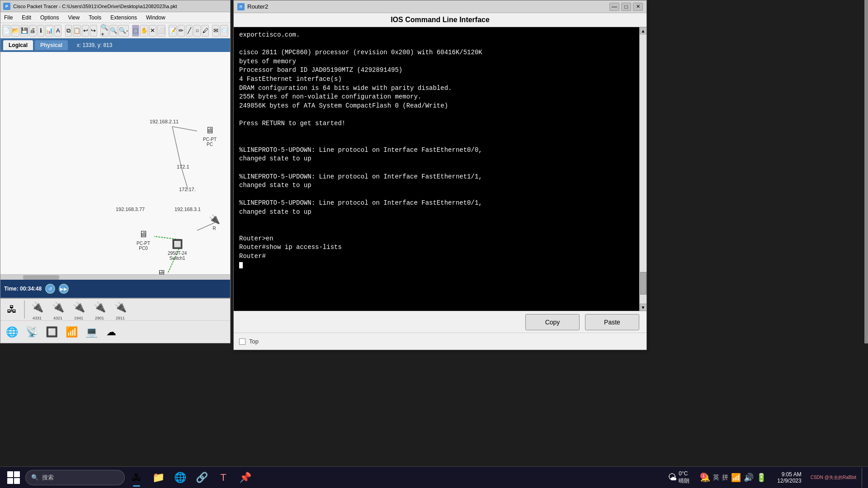  Describe the element at coordinates (115, 163) in the screenshot. I see `network-canvas: 192.168.2.11 172.1 172.17. 192.168.3.77 …` at that location.